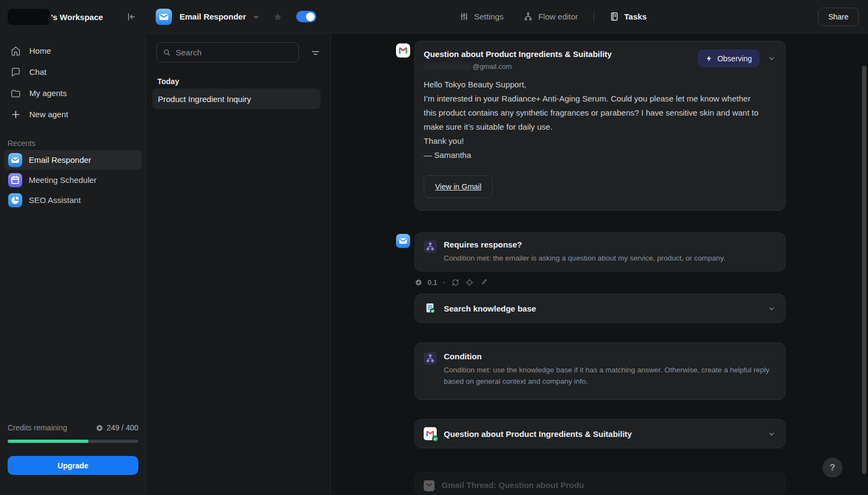 The width and height of the screenshot is (868, 495). What do you see at coordinates (131, 17) in the screenshot?
I see `collapse-sidebar-icon` at bounding box center [131, 17].